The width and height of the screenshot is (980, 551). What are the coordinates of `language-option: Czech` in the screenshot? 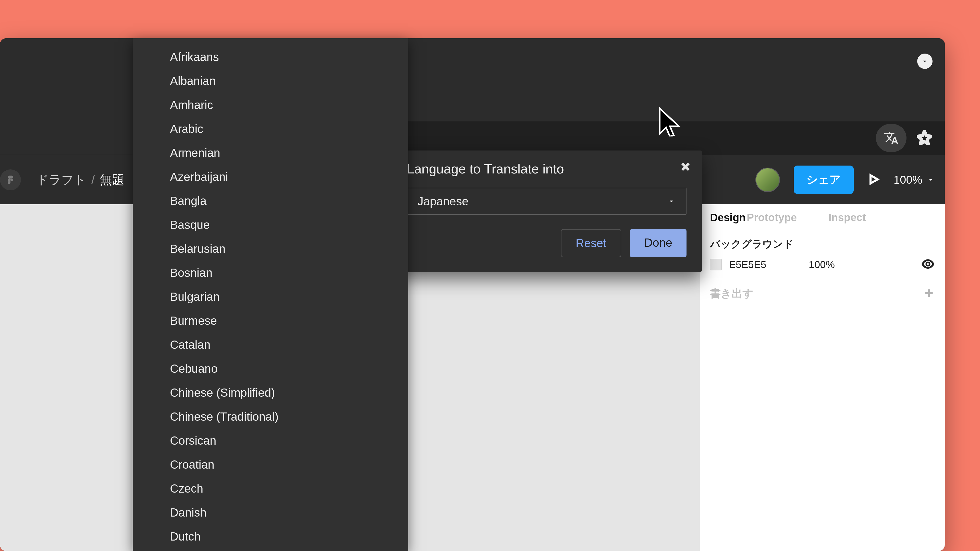 It's located at (270, 488).